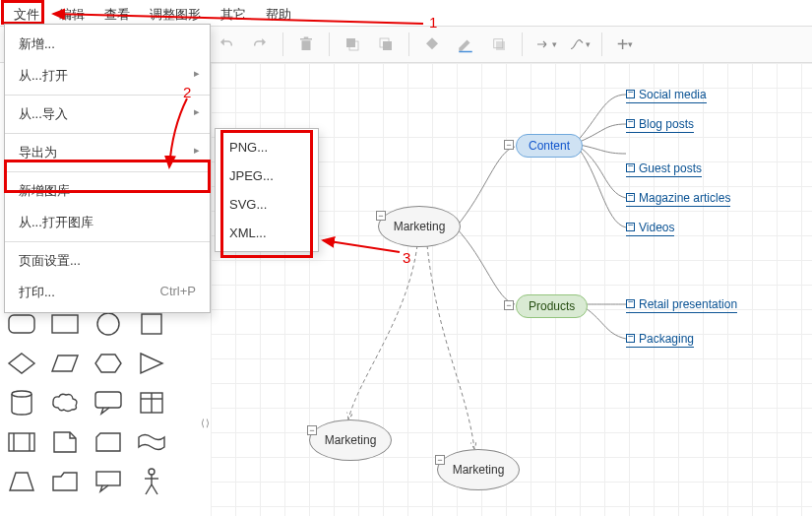 This screenshot has width=812, height=516. What do you see at coordinates (108, 442) in the screenshot?
I see `shape-card` at bounding box center [108, 442].